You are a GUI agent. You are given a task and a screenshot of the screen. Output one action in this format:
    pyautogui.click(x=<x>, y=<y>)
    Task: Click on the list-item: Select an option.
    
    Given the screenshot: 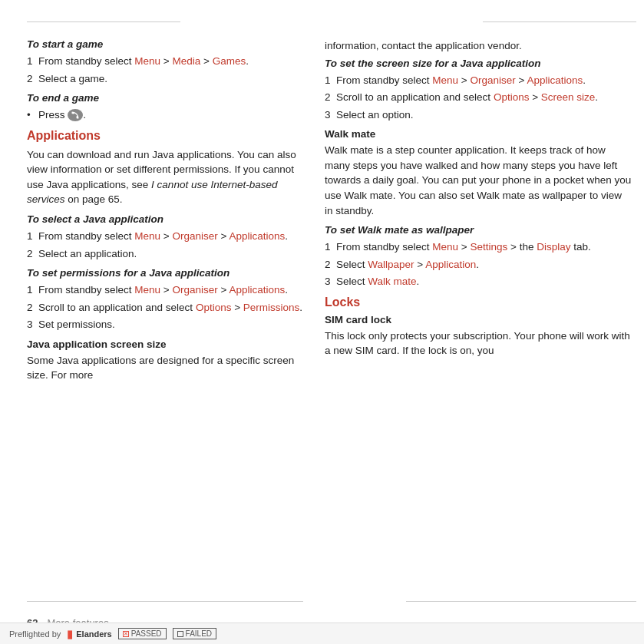 What is the action you would take?
    pyautogui.click(x=479, y=115)
    